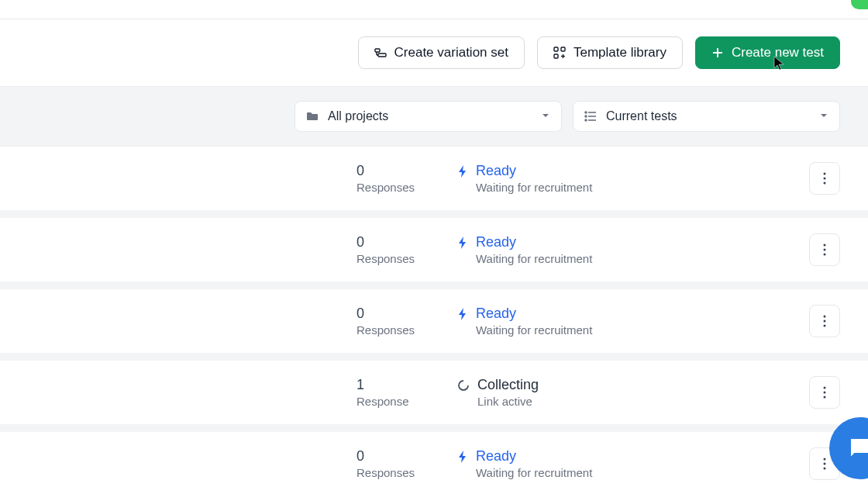 The width and height of the screenshot is (868, 487). What do you see at coordinates (610, 53) in the screenshot?
I see `template-library-button: Template library` at bounding box center [610, 53].